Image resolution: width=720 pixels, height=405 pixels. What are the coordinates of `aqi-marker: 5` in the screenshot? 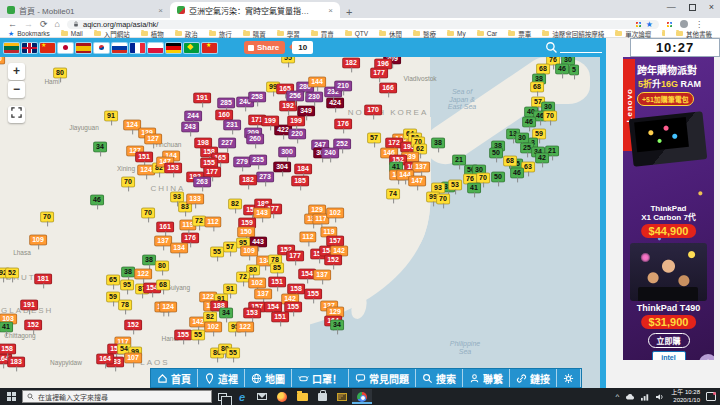 It's located at (574, 70).